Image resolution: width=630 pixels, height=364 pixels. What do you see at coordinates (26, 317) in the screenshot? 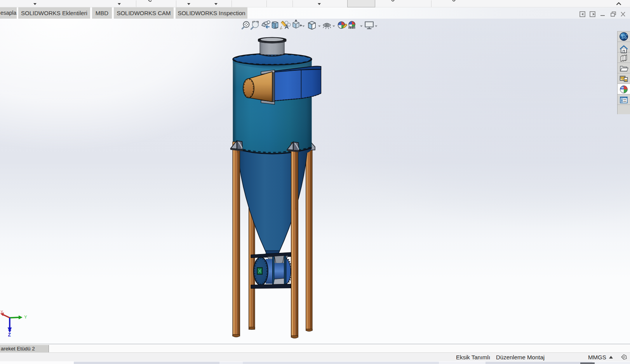
I see `svg-text: Y` at bounding box center [26, 317].